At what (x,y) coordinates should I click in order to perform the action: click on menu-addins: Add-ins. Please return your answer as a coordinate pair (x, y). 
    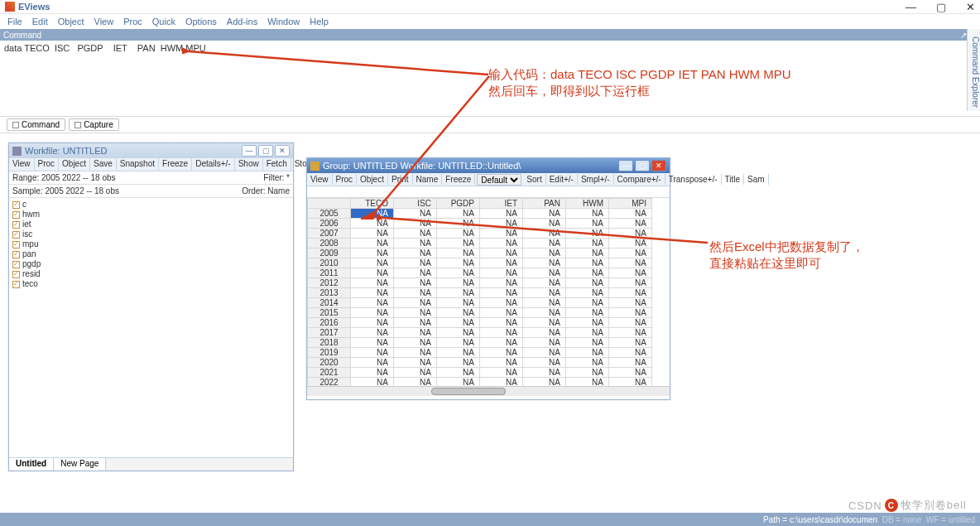
    Looking at the image, I should click on (242, 22).